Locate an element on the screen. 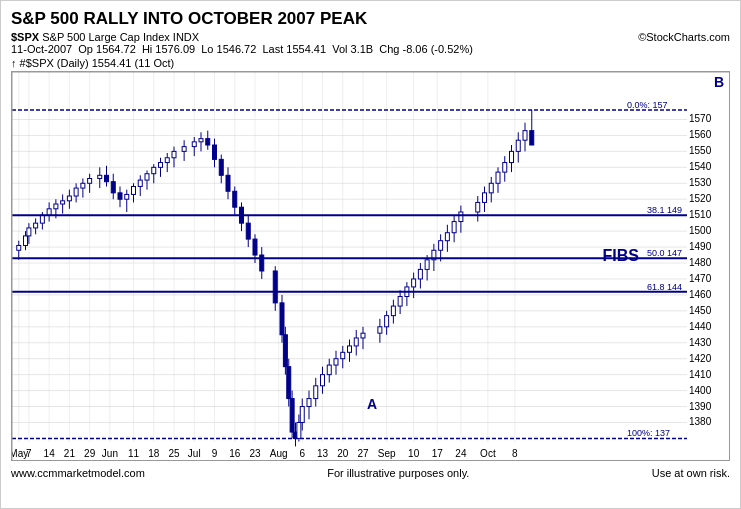 The image size is (741, 509). label-b: B is located at coordinates (719, 82).